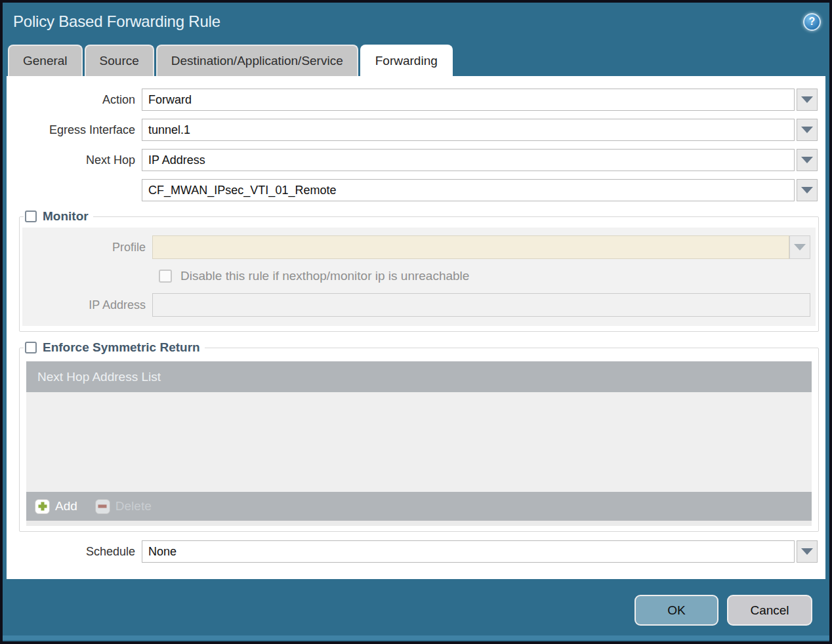 Image resolution: width=832 pixels, height=644 pixels. What do you see at coordinates (480, 130) in the screenshot?
I see `egress-interface-dropdown: tunnel.1` at bounding box center [480, 130].